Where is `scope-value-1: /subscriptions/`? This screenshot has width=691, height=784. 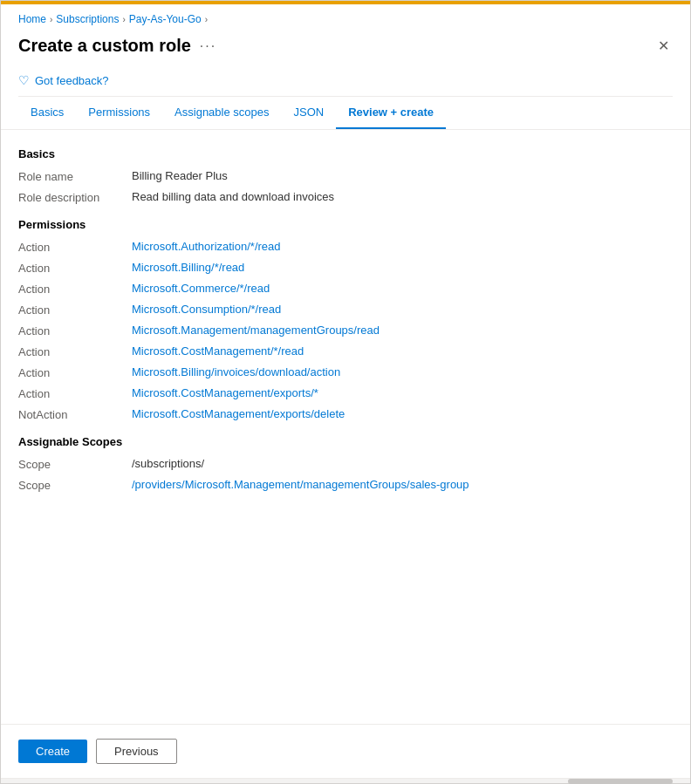 scope-value-1: /subscriptions/ is located at coordinates (168, 464).